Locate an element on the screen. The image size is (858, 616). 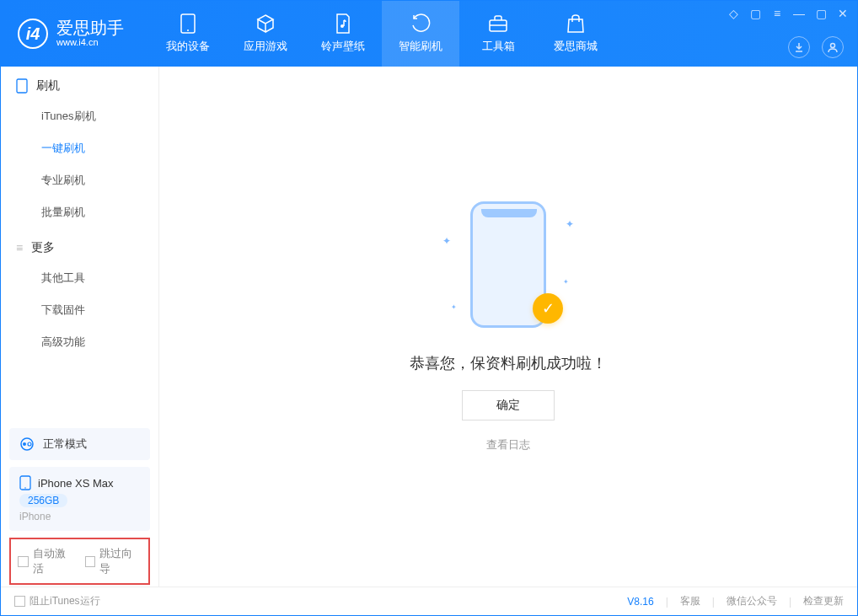
check-badge-icon: ✓ is located at coordinates (548, 308).